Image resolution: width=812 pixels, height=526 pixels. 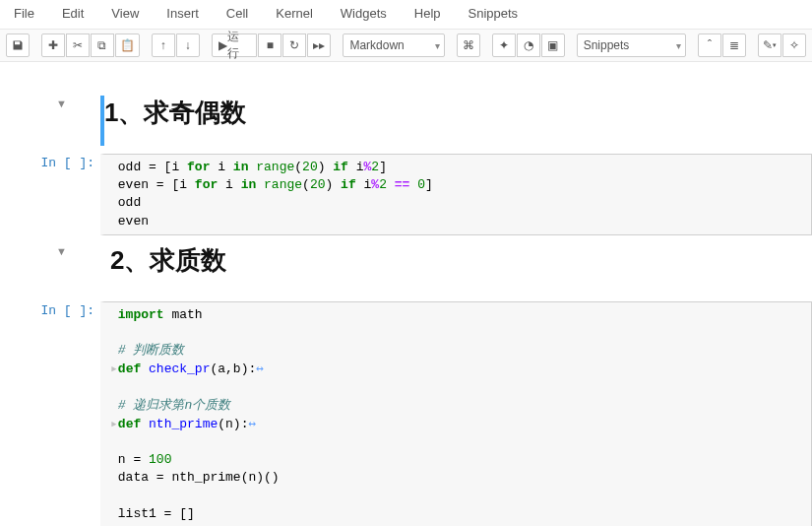 What do you see at coordinates (188, 45) in the screenshot?
I see `move-down-button: ↓` at bounding box center [188, 45].